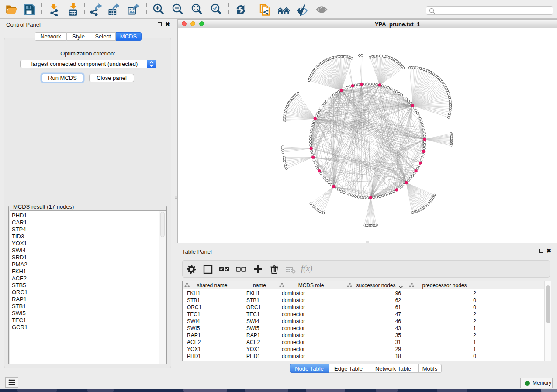 The image size is (557, 392). What do you see at coordinates (307, 268) in the screenshot?
I see `svg-text: f(x)` at bounding box center [307, 268].